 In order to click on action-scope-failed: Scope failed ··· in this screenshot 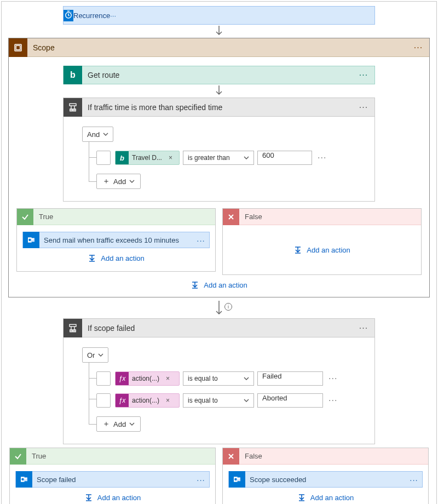, I will do `click(113, 479)`.